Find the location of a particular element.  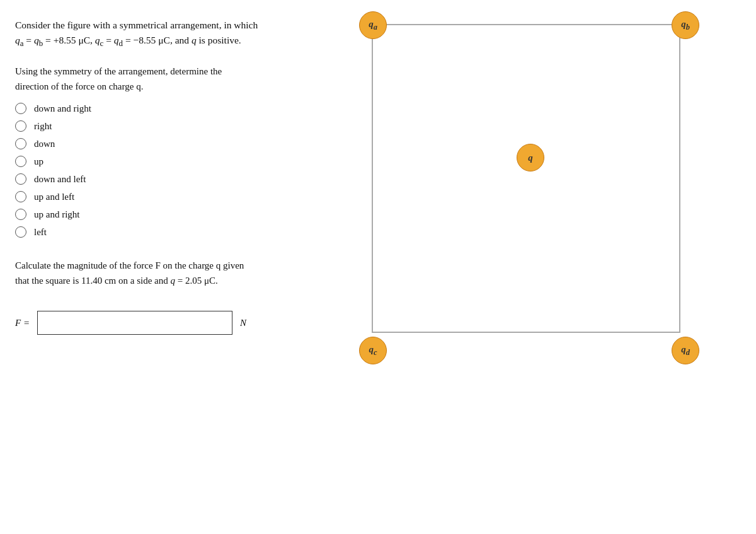

title-line1: Consider the figure with a symmetrical a… is located at coordinates (136, 25).